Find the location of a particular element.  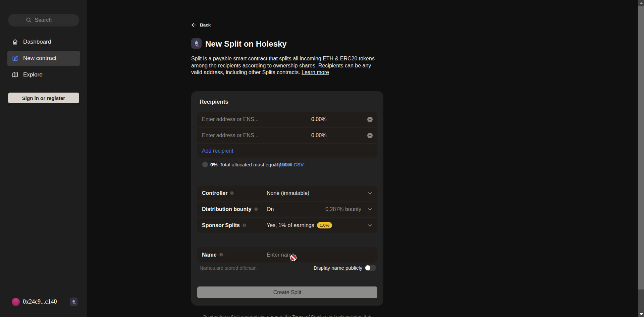

sidebar-item-label: New contract is located at coordinates (40, 58).